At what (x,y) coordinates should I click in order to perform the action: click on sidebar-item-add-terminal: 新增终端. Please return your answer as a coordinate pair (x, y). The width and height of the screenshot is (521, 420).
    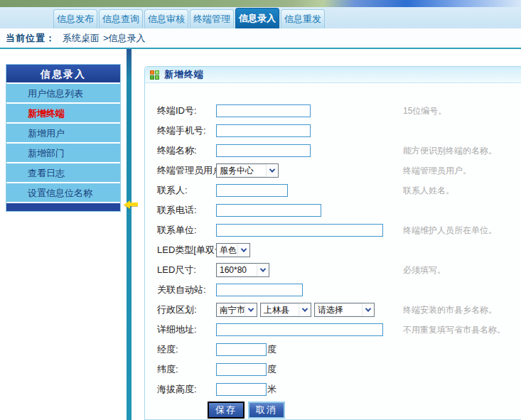
    Looking at the image, I should click on (63, 114).